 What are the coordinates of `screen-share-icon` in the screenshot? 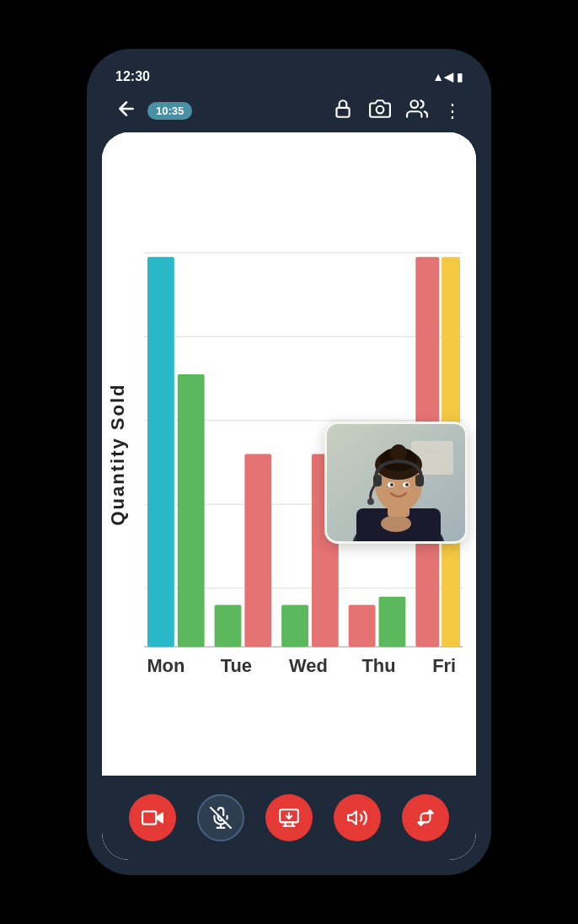 It's located at (289, 818).